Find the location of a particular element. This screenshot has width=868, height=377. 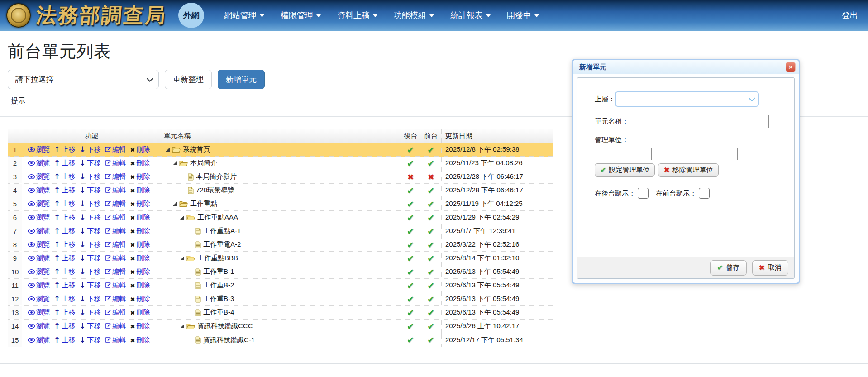

table-row: 2 瀏覽↑上移↓下移編輯✖刪除 本局簡介 ✔ ✔ 2025/11/23 下午 0… is located at coordinates (281, 163).